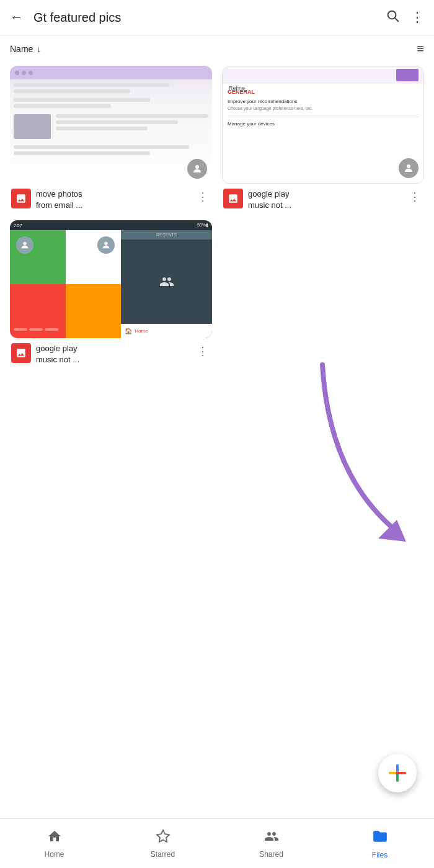  I want to click on file-thumbnail, so click(111, 125).